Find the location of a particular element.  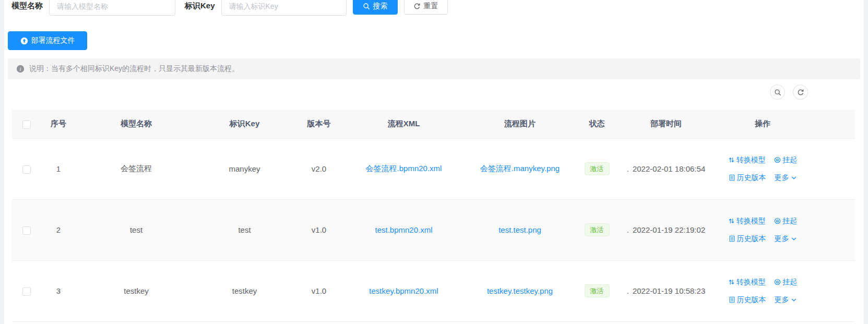

header-image: 流程图片 is located at coordinates (520, 124).